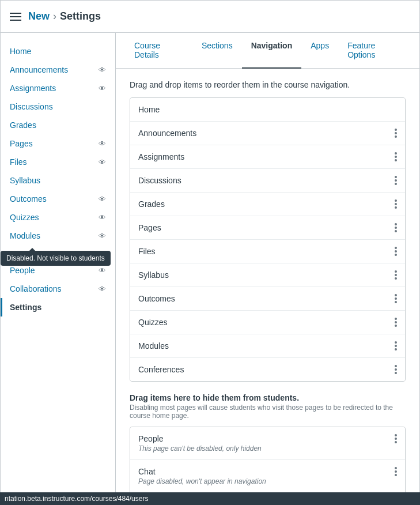 This screenshot has width=420, height=505. Describe the element at coordinates (396, 346) in the screenshot. I see `menu-dots-modules` at that location.